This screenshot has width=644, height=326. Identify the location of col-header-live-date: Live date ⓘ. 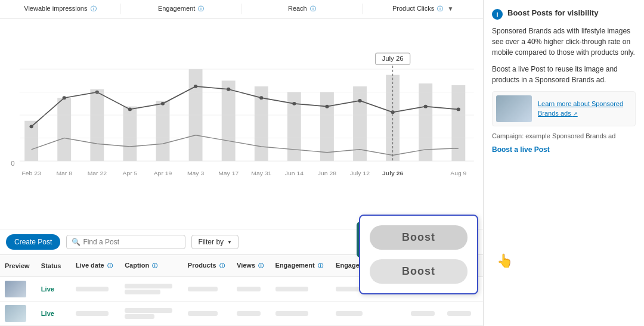
(95, 266).